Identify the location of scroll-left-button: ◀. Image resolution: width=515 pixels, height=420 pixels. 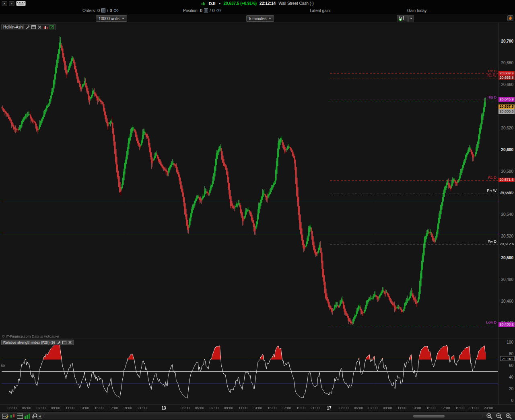
(39, 416).